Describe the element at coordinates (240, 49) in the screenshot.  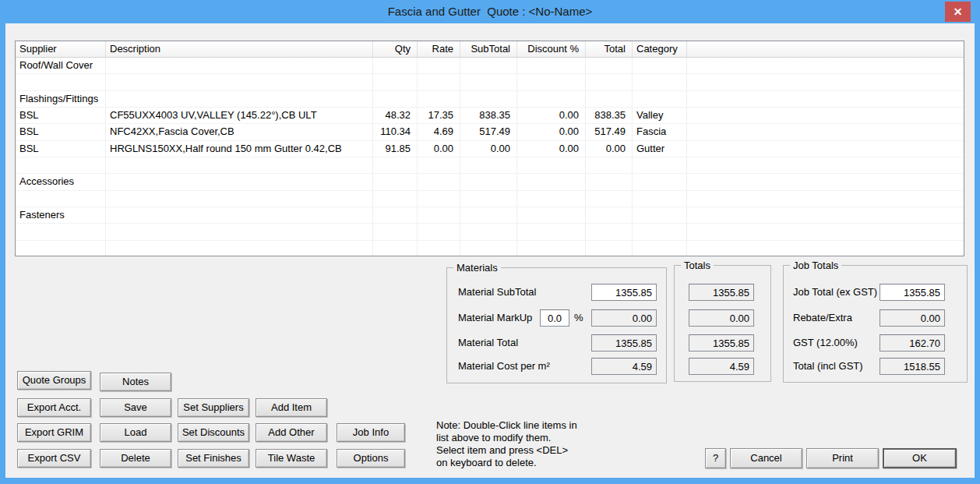
I see `column-header: Description` at that location.